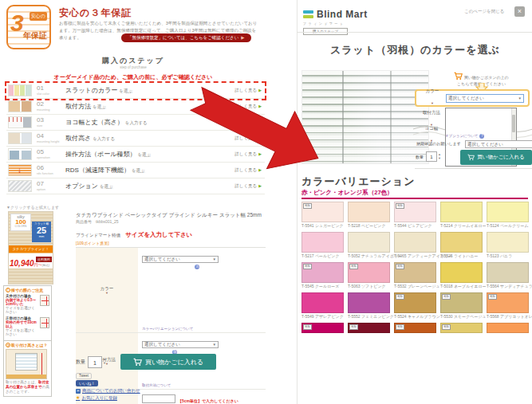  What do you see at coordinates (136, 186) in the screenshot?
I see `step-row: 07option オプションを選ぶ 詳しく見る▶` at bounding box center [136, 186].